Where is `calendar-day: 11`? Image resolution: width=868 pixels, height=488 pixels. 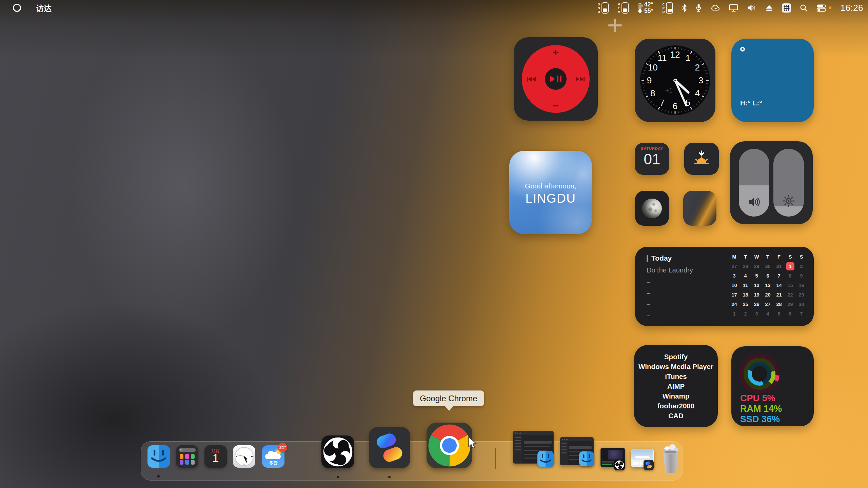
calendar-day: 11 is located at coordinates (746, 285).